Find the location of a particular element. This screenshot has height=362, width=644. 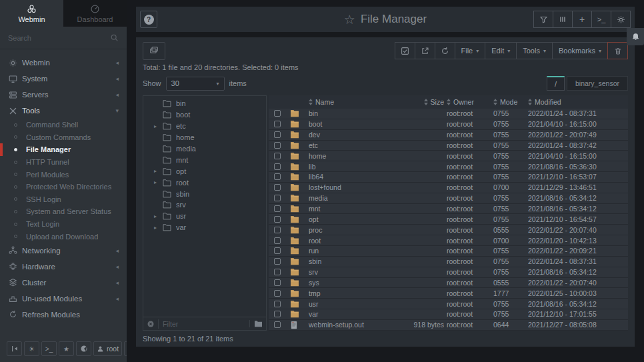

tree-item-root: ▸root is located at coordinates (205, 183).